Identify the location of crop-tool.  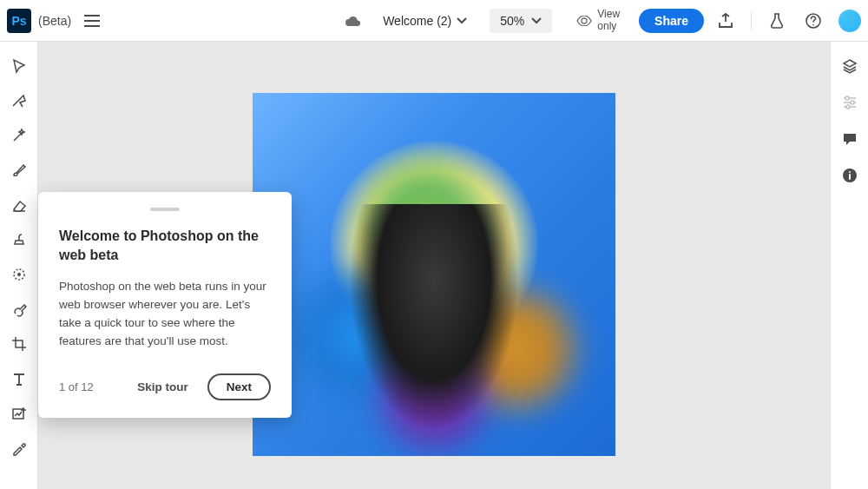
(19, 344).